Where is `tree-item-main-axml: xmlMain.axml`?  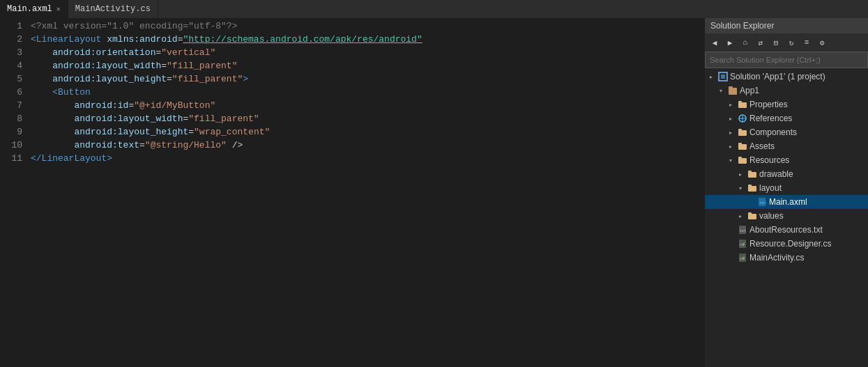 tree-item-main-axml: xmlMain.axml is located at coordinates (786, 202).